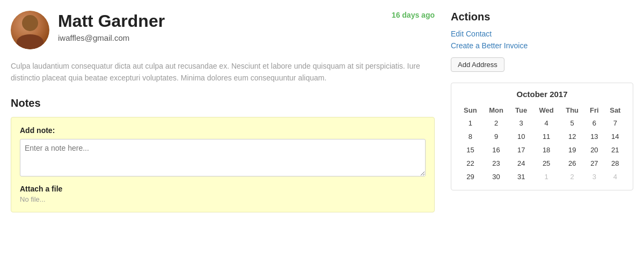 The width and height of the screenshot is (644, 280). Describe the element at coordinates (413, 15) in the screenshot. I see `time-ago: 16 days ago` at that location.